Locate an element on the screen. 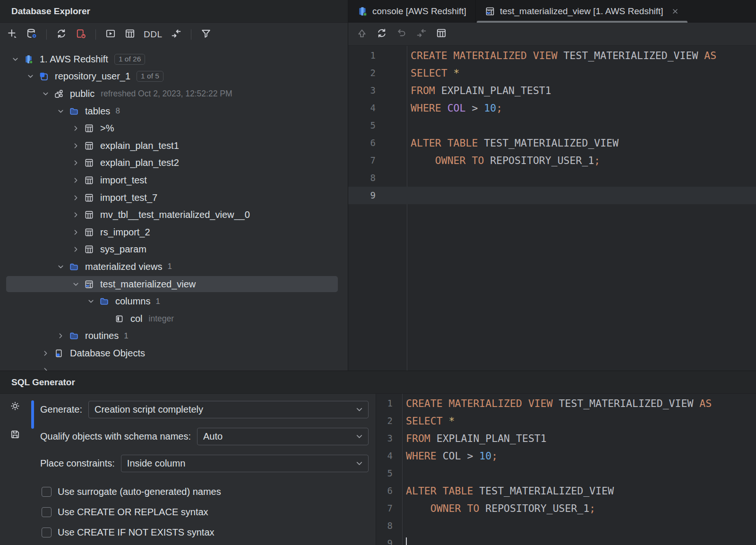 This screenshot has width=756, height=545. line-number: 3 is located at coordinates (389, 439).